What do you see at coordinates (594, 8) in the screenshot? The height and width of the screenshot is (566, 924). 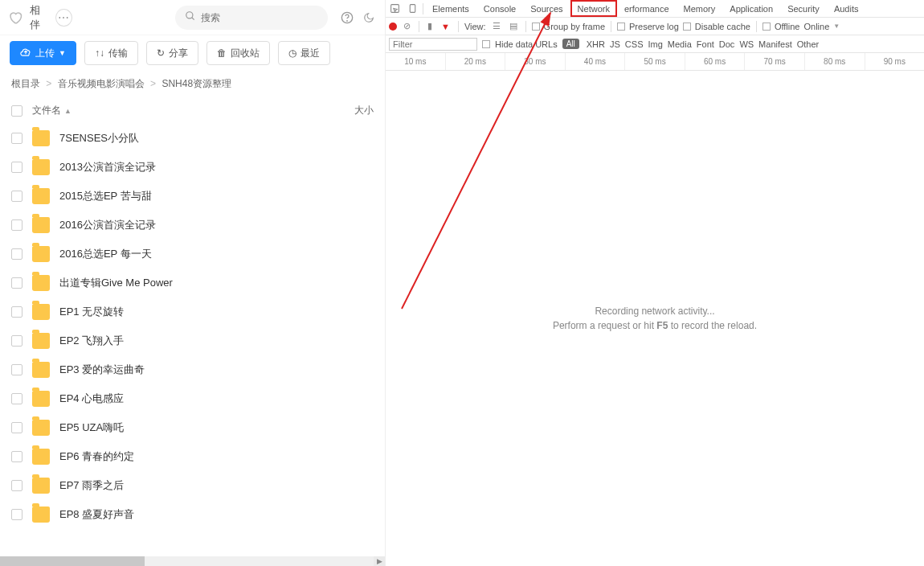 I see `devtools-tab-network: Network` at bounding box center [594, 8].